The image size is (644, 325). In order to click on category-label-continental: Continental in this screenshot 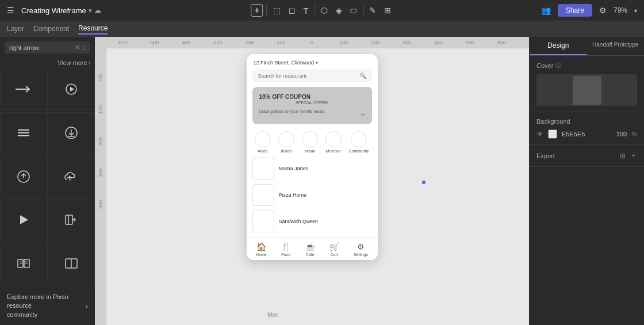, I will do `click(359, 151)`.